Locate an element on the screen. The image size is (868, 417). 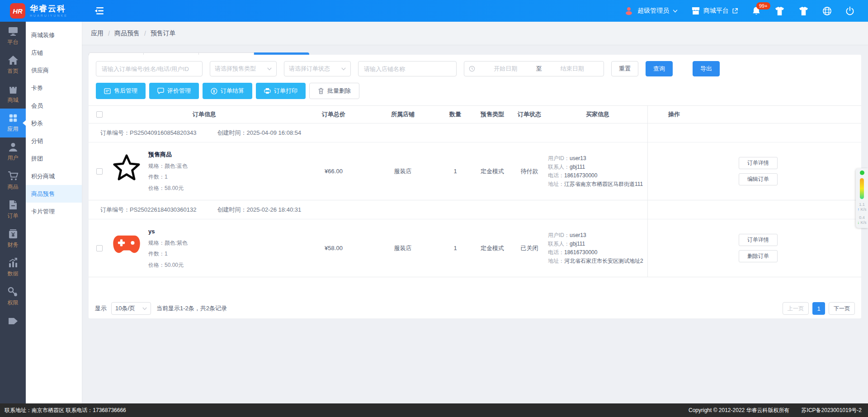
footer-icp: 苏ICP备2023001019号-2 is located at coordinates (832, 411).